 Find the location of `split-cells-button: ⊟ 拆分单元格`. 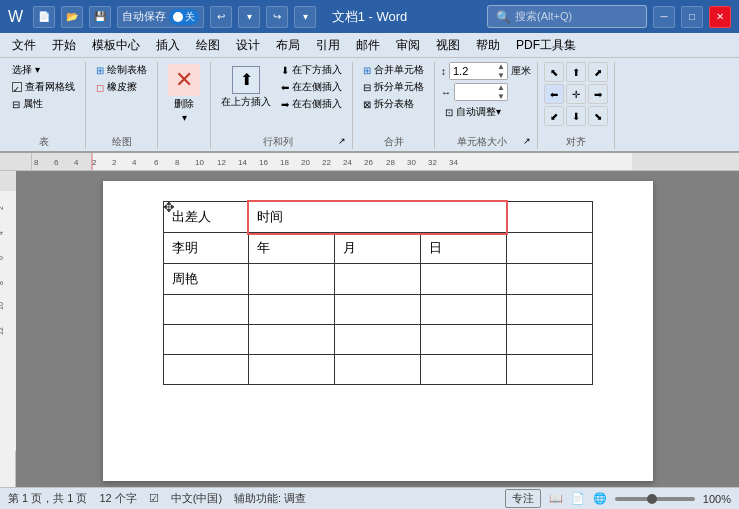

split-cells-button: ⊟ 拆分单元格 is located at coordinates (394, 87).